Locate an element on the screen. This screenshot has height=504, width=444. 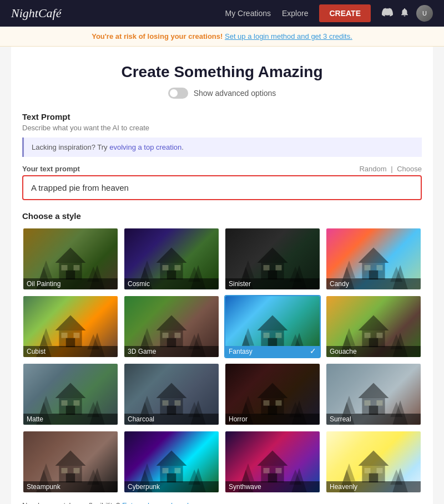
style-card-oil: Oil Painting is located at coordinates (70, 259).